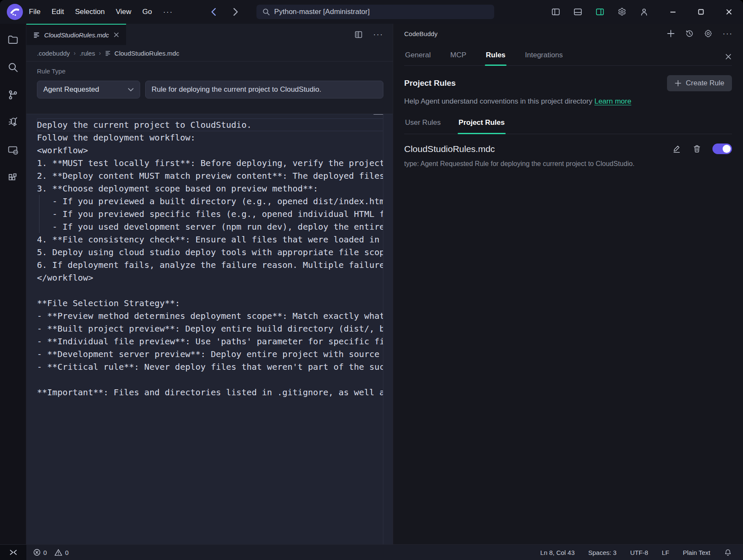 The height and width of the screenshot is (560, 743). What do you see at coordinates (147, 12) in the screenshot?
I see `menu-go: Go` at bounding box center [147, 12].